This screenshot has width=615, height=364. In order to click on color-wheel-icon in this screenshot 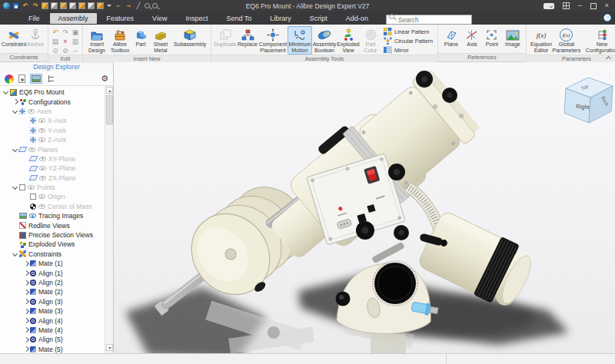, I will do `click(9, 79)`.